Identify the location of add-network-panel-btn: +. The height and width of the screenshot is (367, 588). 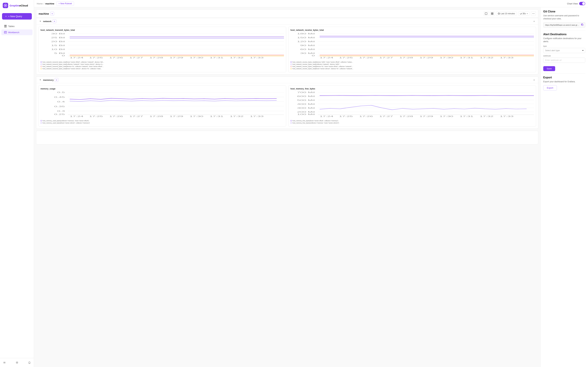
(54, 21).